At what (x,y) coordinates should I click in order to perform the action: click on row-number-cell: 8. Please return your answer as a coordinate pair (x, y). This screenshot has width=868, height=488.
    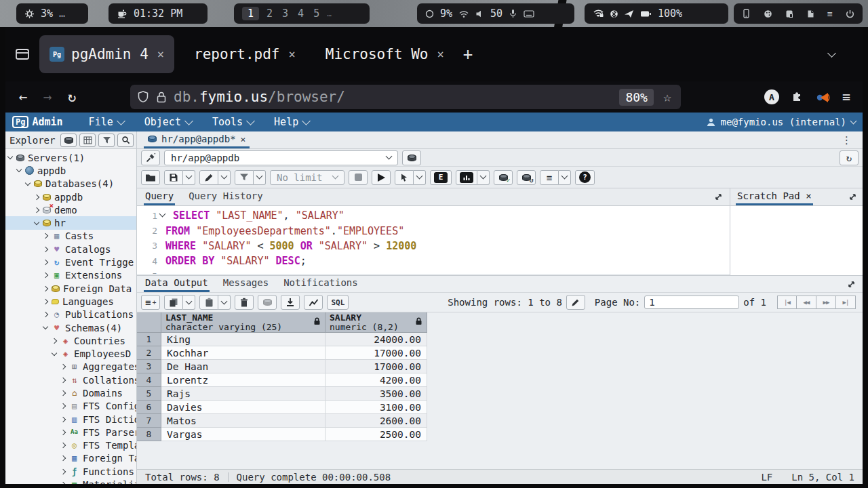
    Looking at the image, I should click on (149, 434).